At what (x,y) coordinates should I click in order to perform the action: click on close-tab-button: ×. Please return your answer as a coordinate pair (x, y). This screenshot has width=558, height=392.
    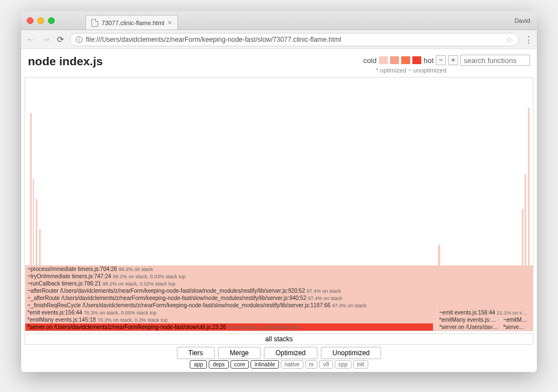
    Looking at the image, I should click on (170, 22).